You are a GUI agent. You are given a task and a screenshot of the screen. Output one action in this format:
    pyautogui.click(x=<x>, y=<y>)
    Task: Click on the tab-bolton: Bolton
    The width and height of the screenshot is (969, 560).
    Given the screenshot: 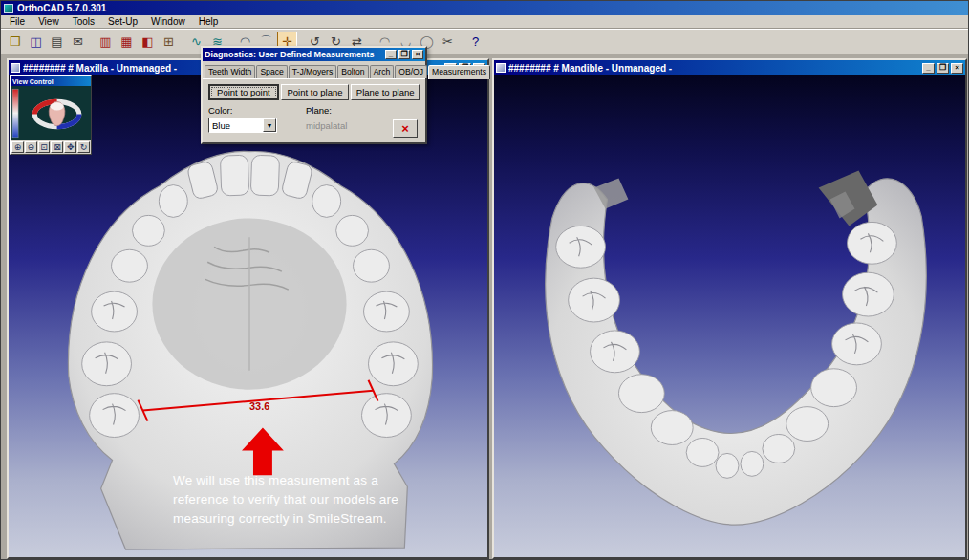 What is the action you would take?
    pyautogui.click(x=353, y=72)
    